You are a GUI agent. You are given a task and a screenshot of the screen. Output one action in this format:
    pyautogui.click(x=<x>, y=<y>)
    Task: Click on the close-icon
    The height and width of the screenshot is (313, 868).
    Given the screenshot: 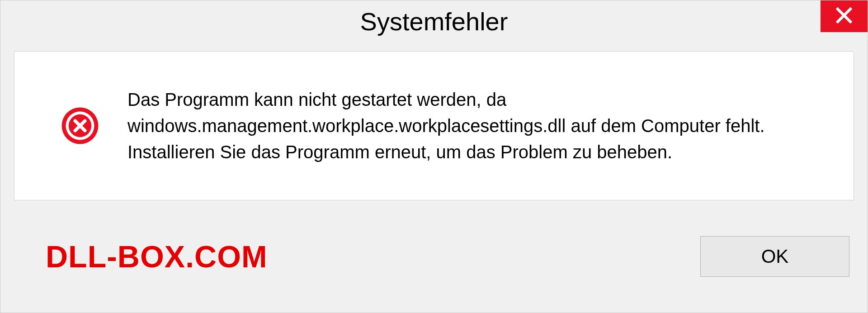 What is the action you would take?
    pyautogui.click(x=844, y=16)
    